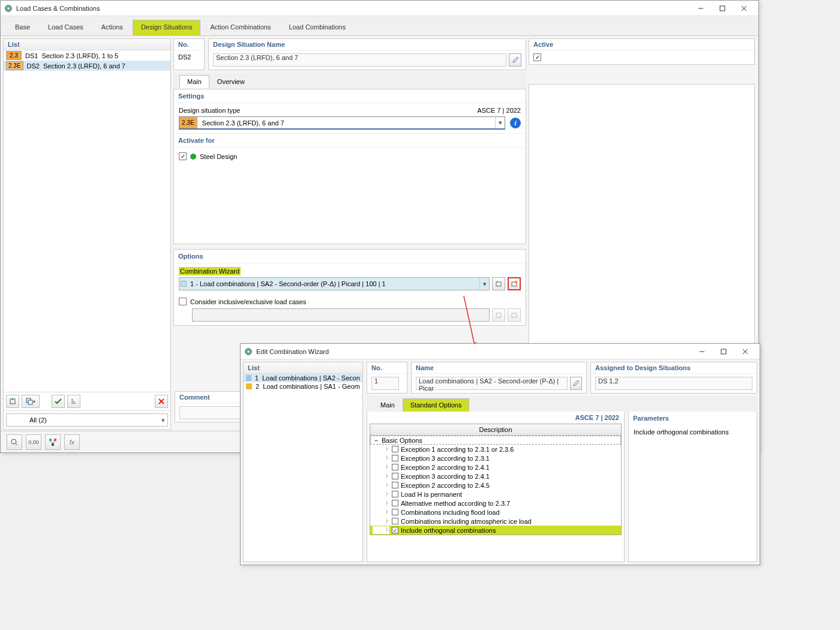 The height and width of the screenshot is (630, 840). Describe the element at coordinates (240, 28) in the screenshot. I see `tab-action-combinations: Action Combinations` at that location.